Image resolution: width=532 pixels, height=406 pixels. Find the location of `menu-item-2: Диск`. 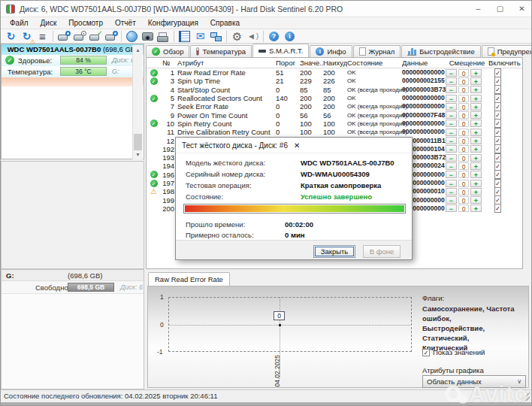

menu-item-2: Диск is located at coordinates (49, 23).